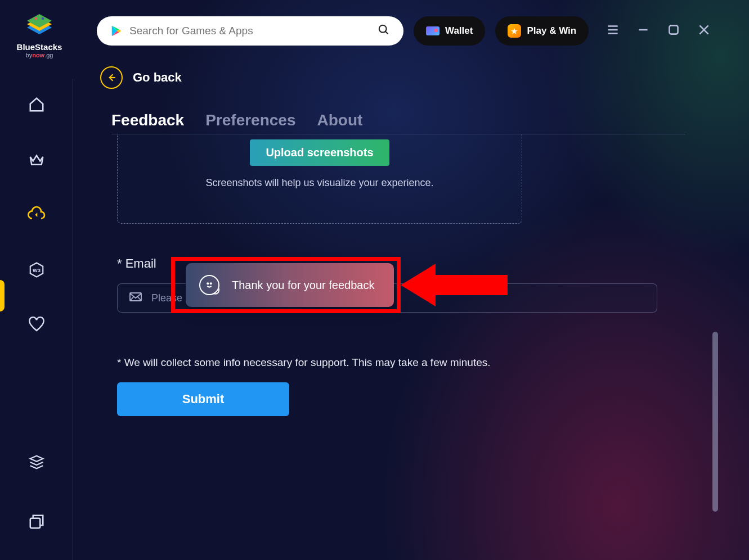  What do you see at coordinates (37, 105) in the screenshot?
I see `sidebar-item-home` at bounding box center [37, 105].